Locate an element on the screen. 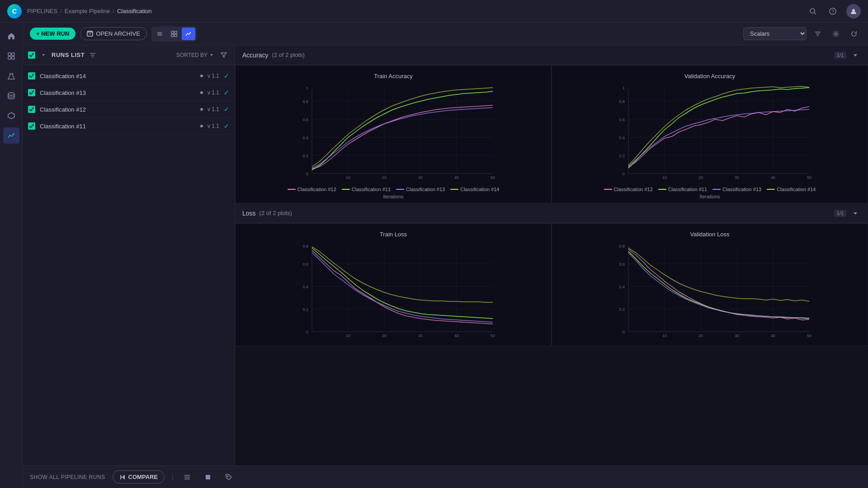 This screenshot has height=488, width=868. loss-group-tag: 1/1 is located at coordinates (840, 213).